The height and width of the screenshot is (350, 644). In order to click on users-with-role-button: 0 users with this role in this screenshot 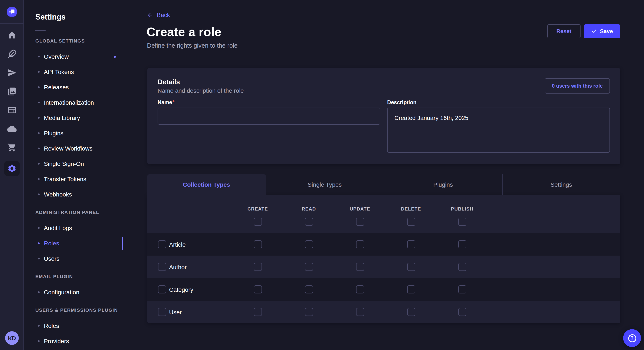, I will do `click(577, 86)`.